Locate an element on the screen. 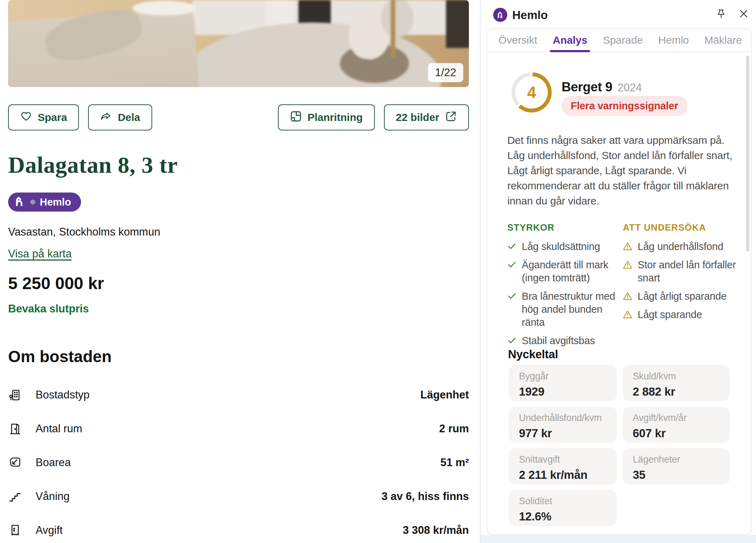 The image size is (756, 543). stairs-icon is located at coordinates (16, 496).